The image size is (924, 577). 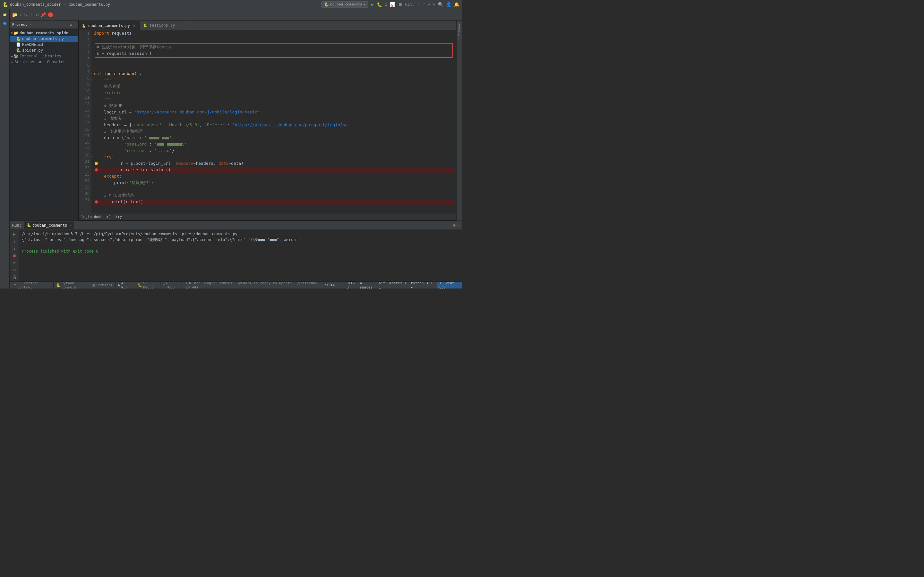 What do you see at coordinates (103, 285) in the screenshot?
I see `terminal-tab: ▣ Terminal` at bounding box center [103, 285].